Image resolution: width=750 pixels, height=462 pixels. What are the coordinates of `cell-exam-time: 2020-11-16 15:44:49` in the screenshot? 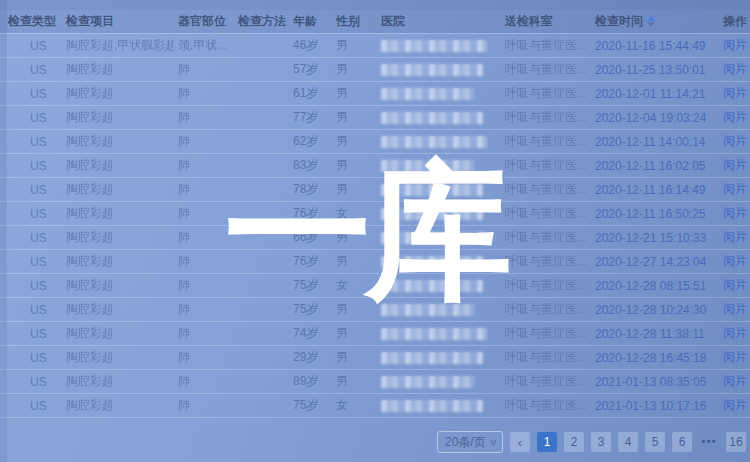 It's located at (655, 46).